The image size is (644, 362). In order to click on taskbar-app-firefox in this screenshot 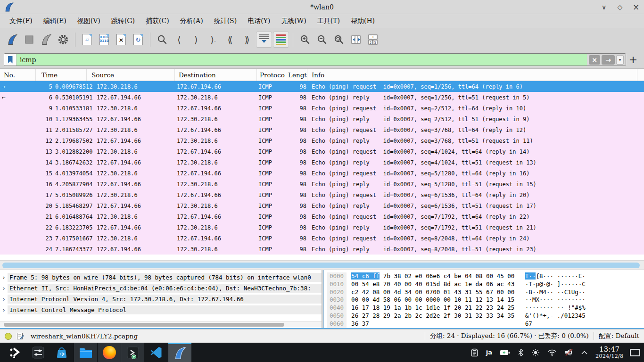, I will do `click(109, 353)`.